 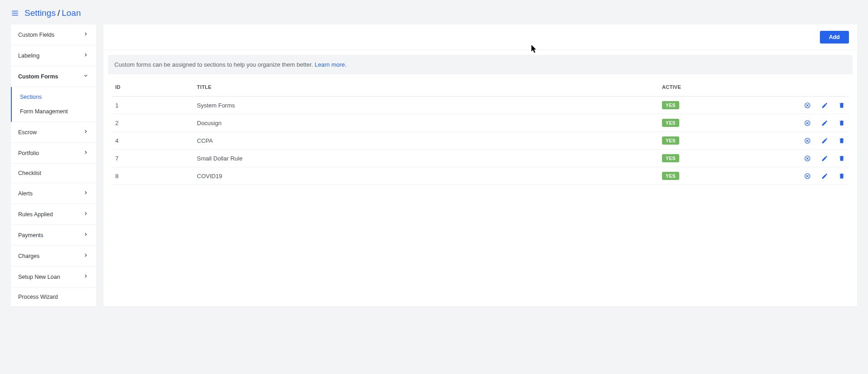 What do you see at coordinates (54, 297) in the screenshot?
I see `sidebar-item-process-wizard: Process Wizard` at bounding box center [54, 297].